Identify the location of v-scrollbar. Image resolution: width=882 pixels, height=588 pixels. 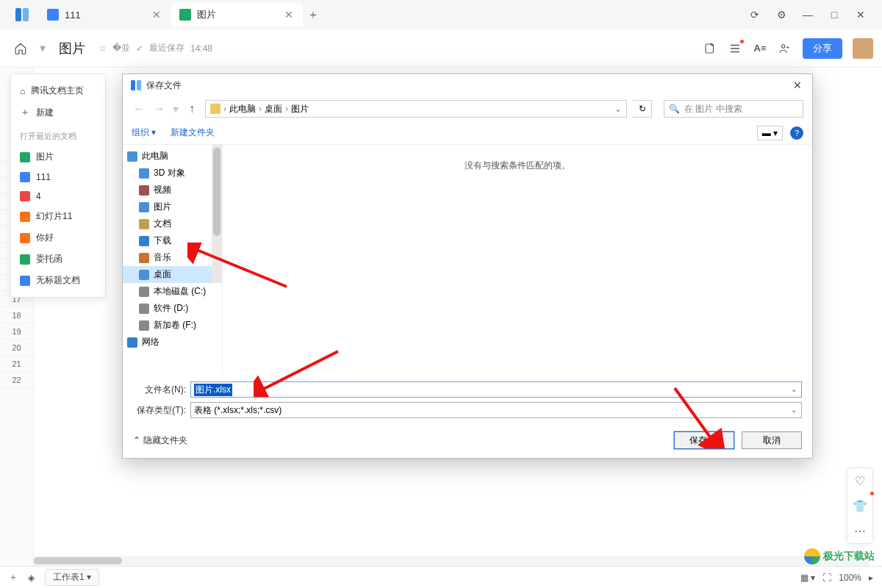
(217, 214).